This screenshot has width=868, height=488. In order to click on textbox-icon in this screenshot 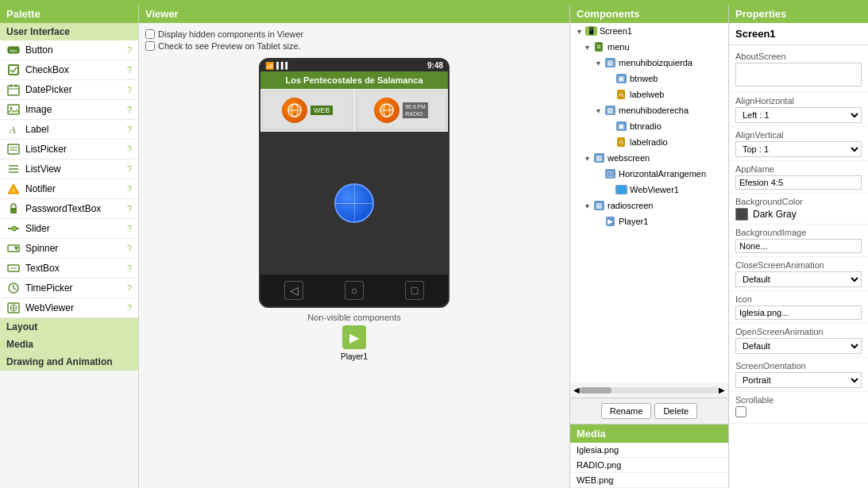, I will do `click(14, 268)`.